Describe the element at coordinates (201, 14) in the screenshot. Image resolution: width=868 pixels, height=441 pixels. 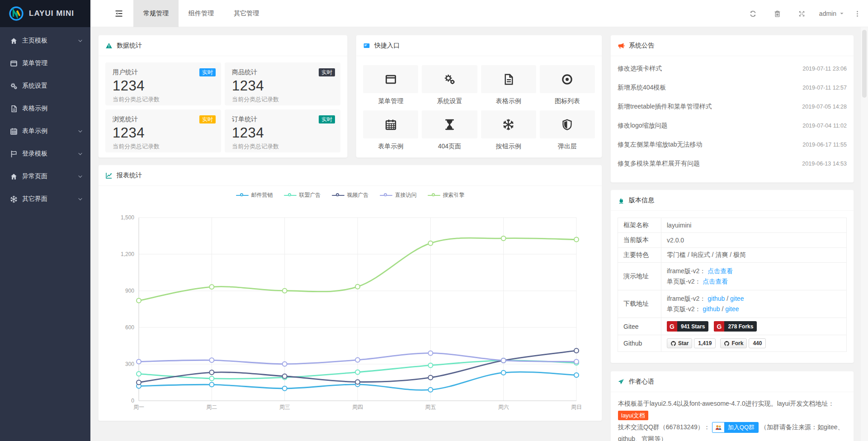
I see `tab-1: 组件管理` at that location.